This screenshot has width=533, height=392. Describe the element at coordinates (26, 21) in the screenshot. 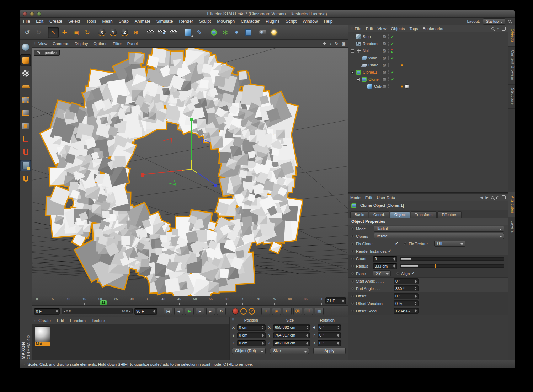

I see `menu-file: File` at that location.